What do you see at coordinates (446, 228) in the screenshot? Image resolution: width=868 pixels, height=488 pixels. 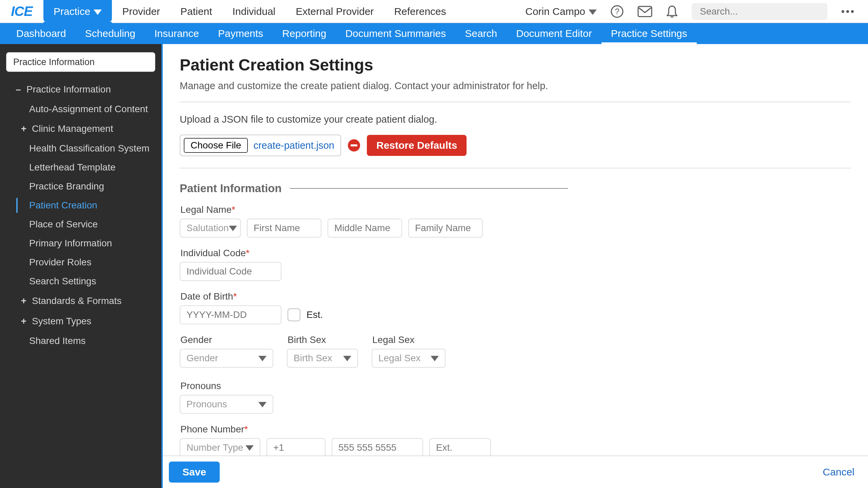 I see `family-name-input` at bounding box center [446, 228].